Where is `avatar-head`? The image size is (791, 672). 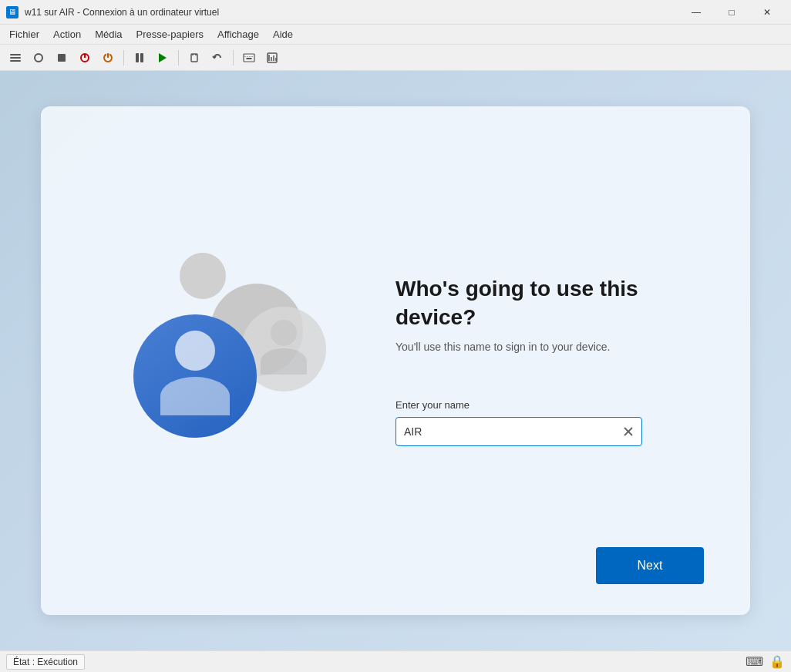 avatar-head is located at coordinates (195, 351).